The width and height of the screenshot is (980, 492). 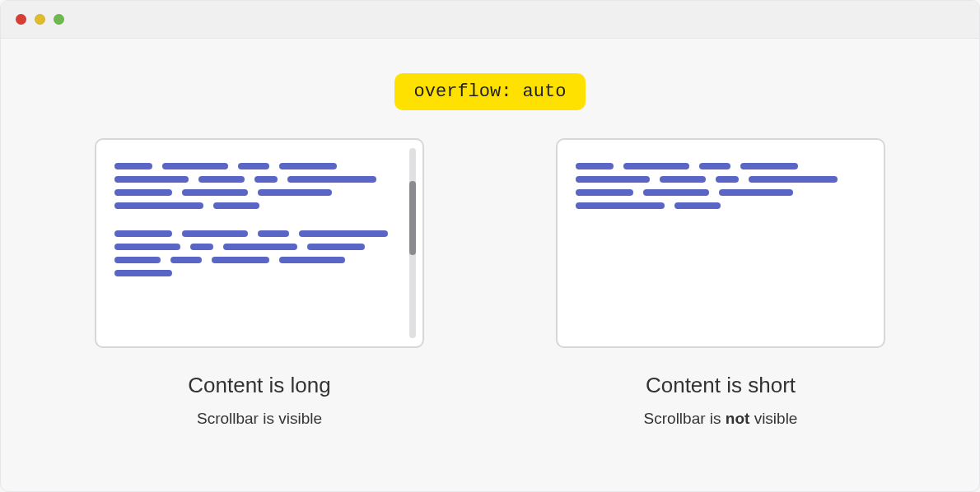 I want to click on close-icon, so click(x=21, y=20).